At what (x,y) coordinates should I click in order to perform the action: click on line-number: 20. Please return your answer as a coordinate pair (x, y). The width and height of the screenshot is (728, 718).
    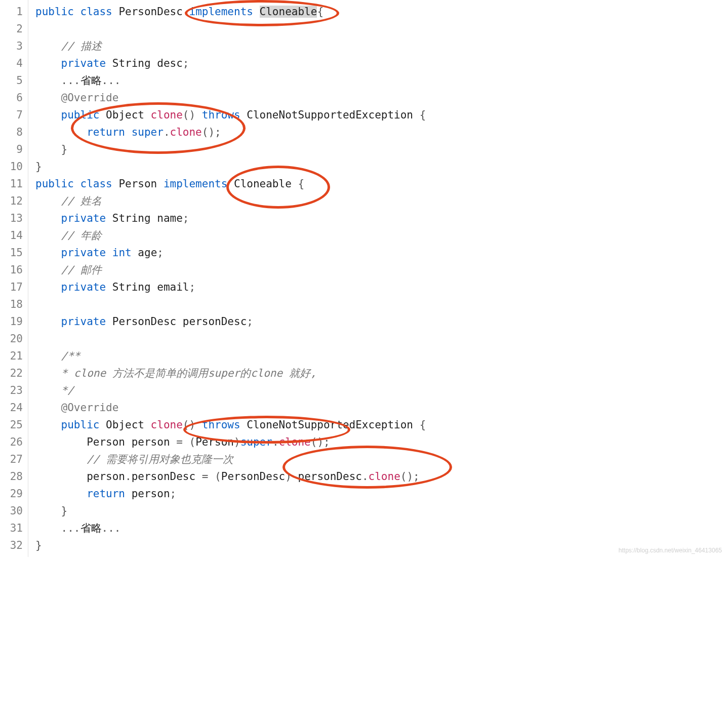
    Looking at the image, I should click on (14, 339).